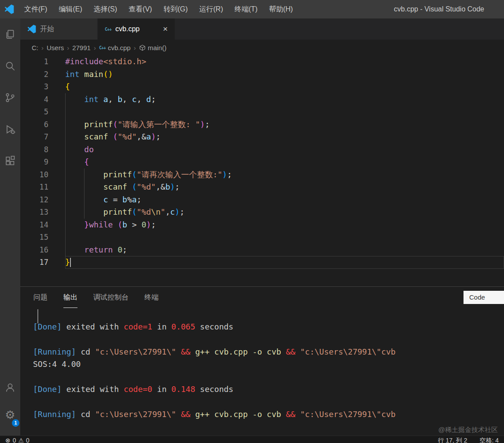  Describe the element at coordinates (111, 297) in the screenshot. I see `panel-tab-debug-console: 调试控制台` at that location.